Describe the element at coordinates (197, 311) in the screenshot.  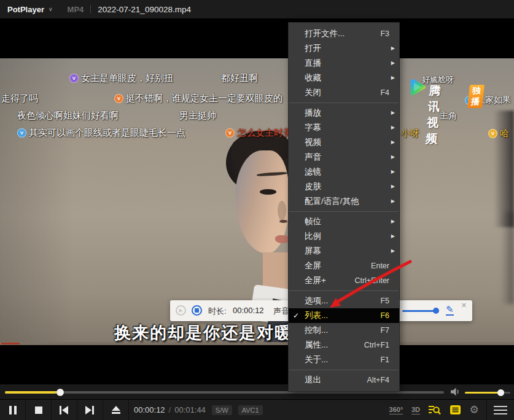
I see `overlay-stop-icon` at that location.